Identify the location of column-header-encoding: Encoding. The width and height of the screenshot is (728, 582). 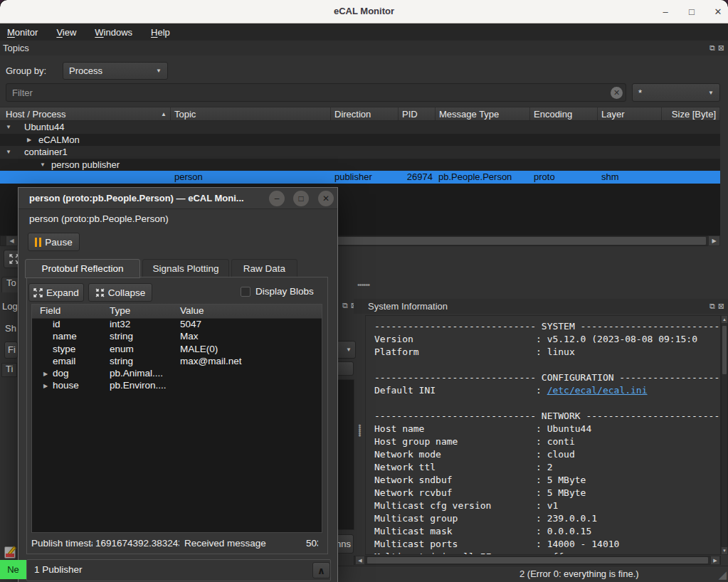
(564, 114).